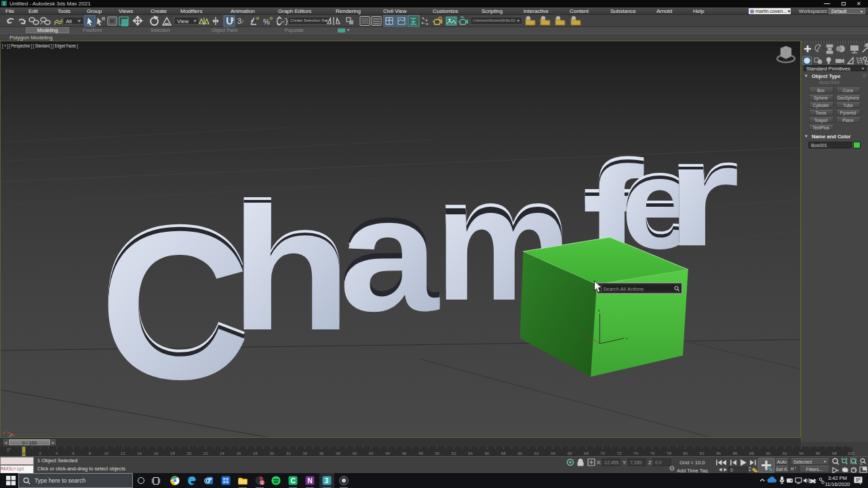 This screenshot has width=868, height=488. Describe the element at coordinates (123, 453) in the screenshot. I see `svg-text: 12` at that location.